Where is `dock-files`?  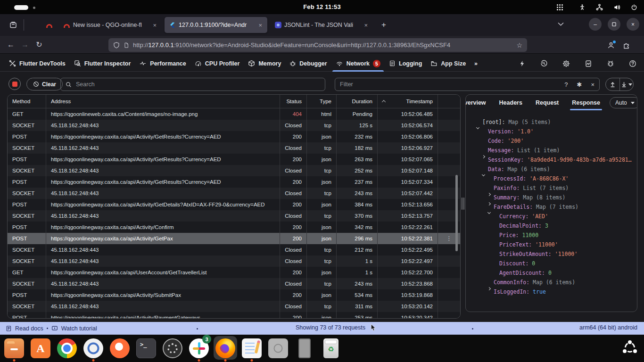
dock-files is located at coordinates (14, 348).